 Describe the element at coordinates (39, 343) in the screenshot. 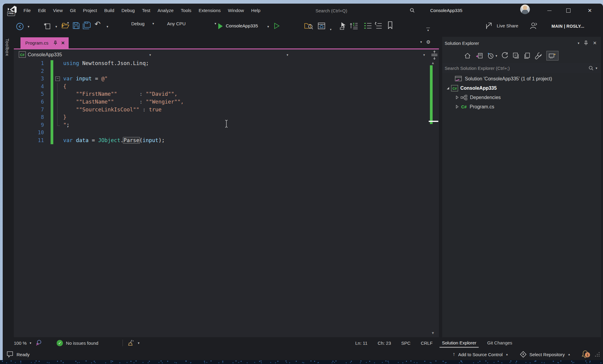

I see `color-preview-magnifier-icon` at that location.